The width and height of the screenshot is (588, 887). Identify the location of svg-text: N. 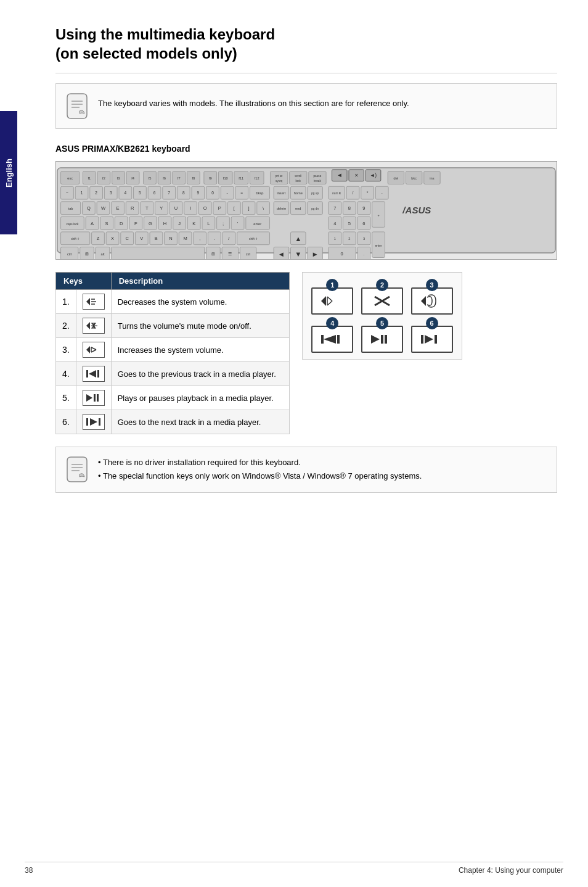
(170, 239).